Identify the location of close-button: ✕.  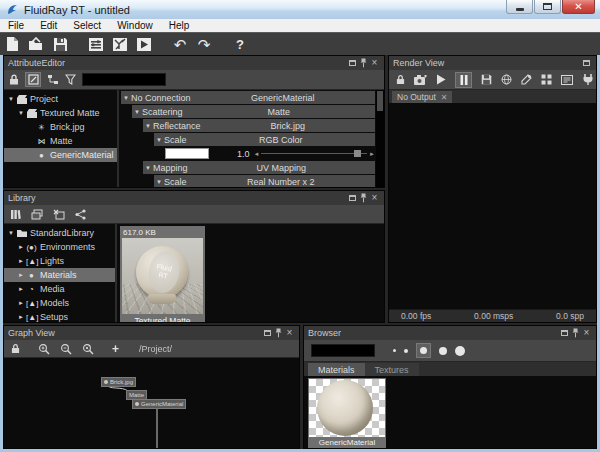
(578, 7).